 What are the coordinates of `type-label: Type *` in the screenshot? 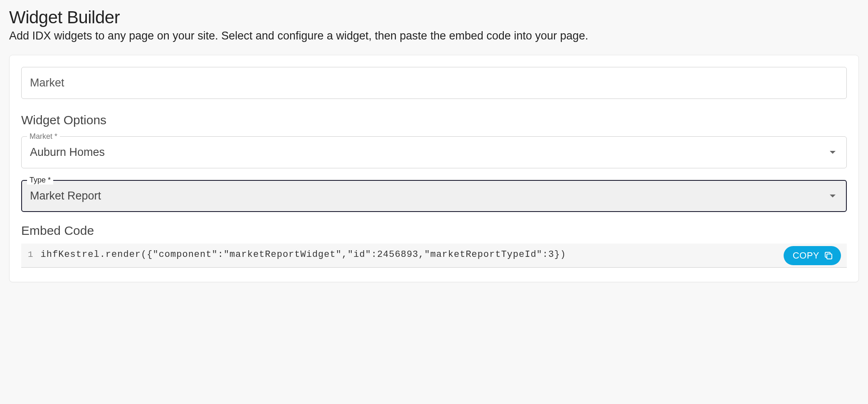 It's located at (40, 180).